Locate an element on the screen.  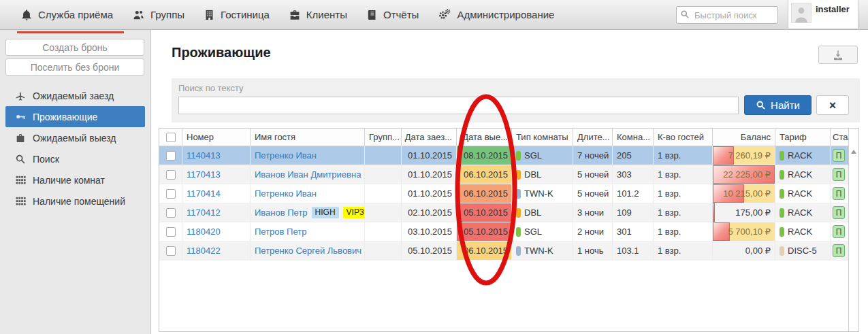
balance-debt-bar is located at coordinates (713, 212).